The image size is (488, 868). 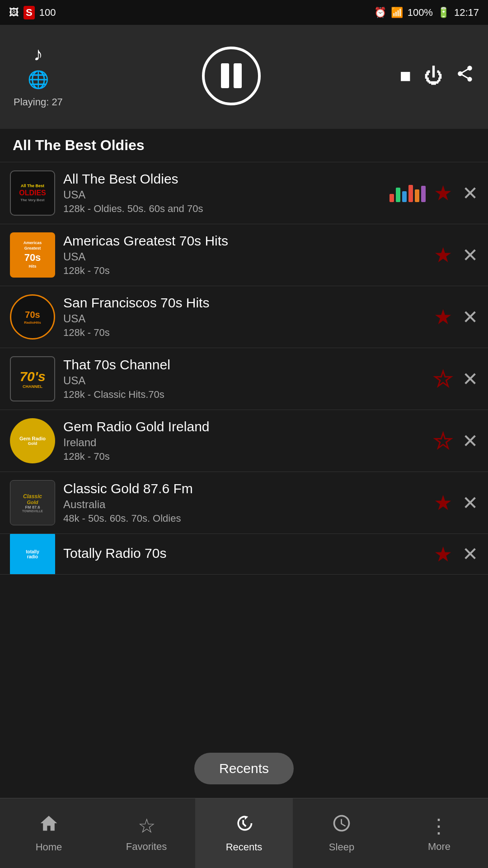 I want to click on station-logo: Americas Greatest 70s Hits, so click(x=33, y=255).